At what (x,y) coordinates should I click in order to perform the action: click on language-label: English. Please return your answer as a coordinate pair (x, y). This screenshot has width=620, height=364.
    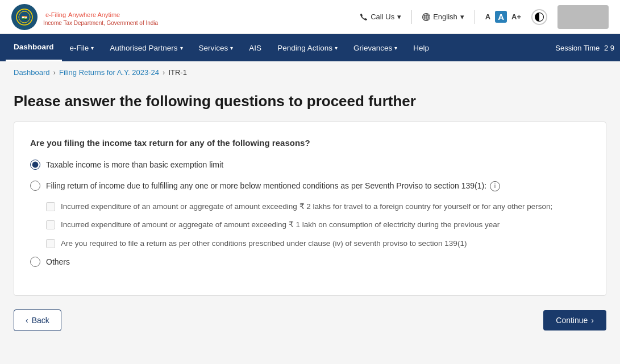
    Looking at the image, I should click on (446, 17).